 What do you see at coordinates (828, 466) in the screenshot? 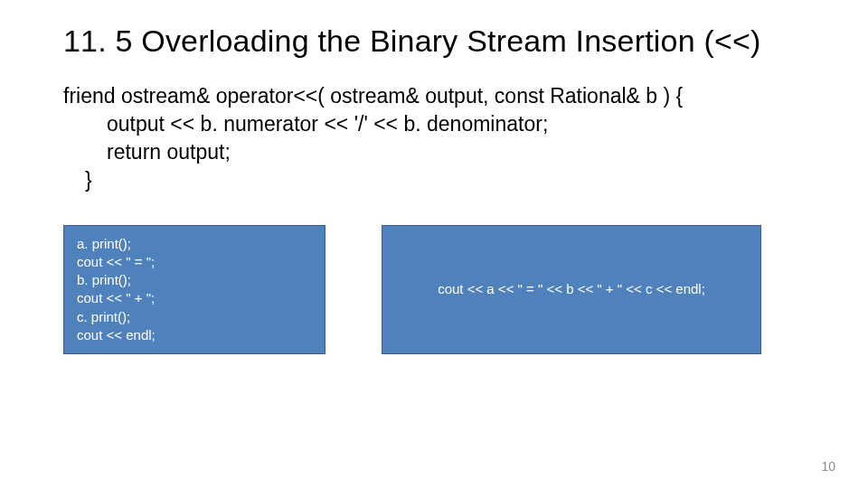
I see `page-number: 10` at bounding box center [828, 466].